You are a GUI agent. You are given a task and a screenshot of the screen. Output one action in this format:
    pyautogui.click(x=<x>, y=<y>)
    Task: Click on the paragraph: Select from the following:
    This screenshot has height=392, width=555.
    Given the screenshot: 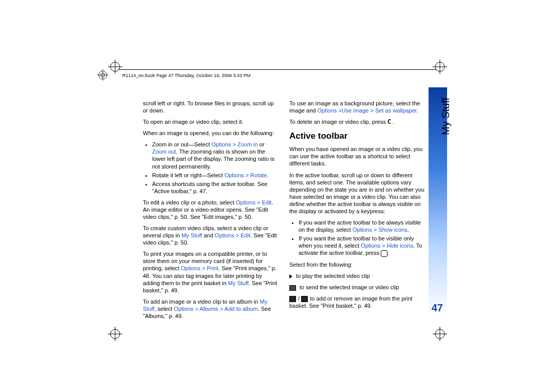 What is the action you would take?
    pyautogui.click(x=358, y=265)
    